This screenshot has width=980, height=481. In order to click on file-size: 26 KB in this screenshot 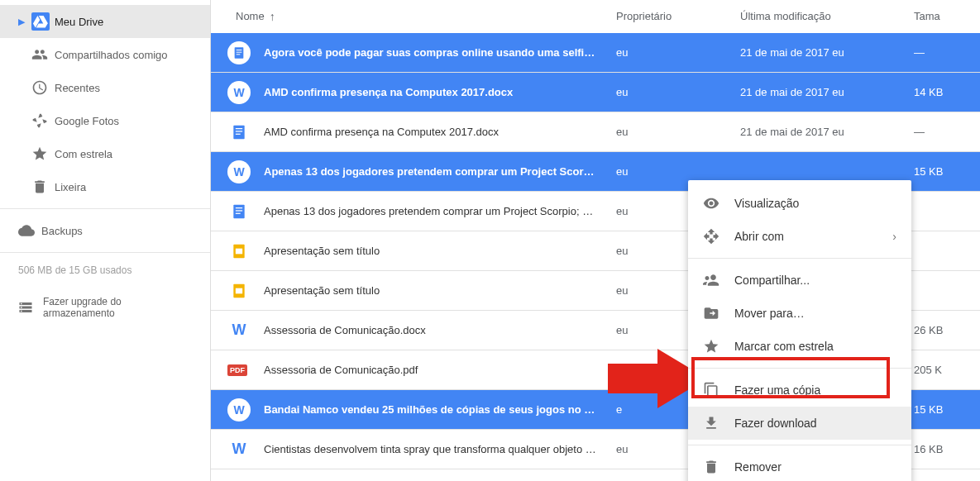, I will do `click(939, 331)`.